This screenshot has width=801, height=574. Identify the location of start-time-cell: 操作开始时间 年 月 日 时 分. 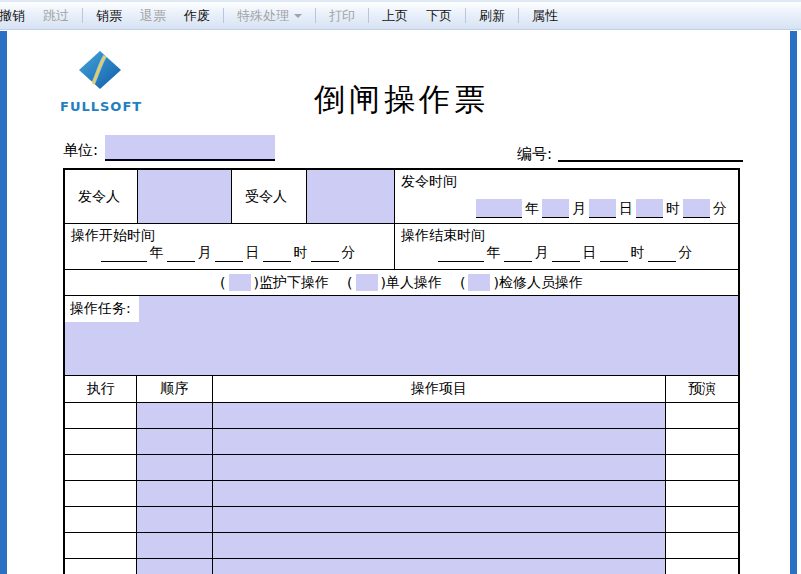
(230, 246).